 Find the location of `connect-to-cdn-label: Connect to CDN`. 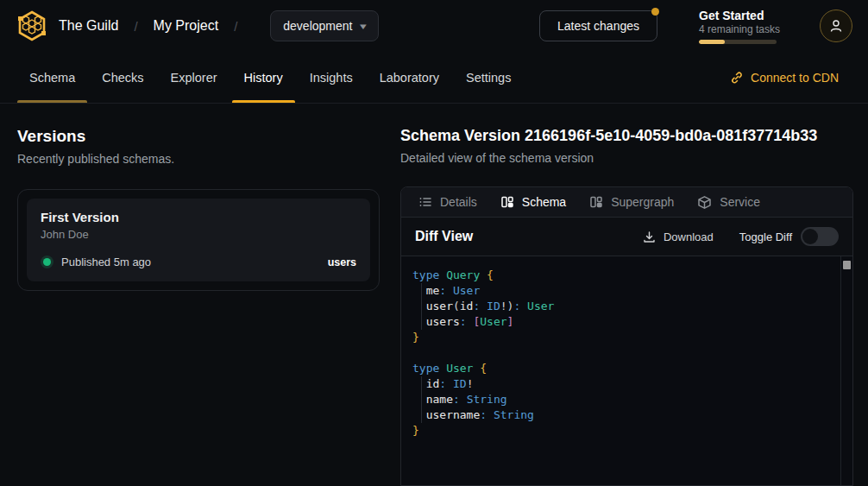

connect-to-cdn-label: Connect to CDN is located at coordinates (795, 78).